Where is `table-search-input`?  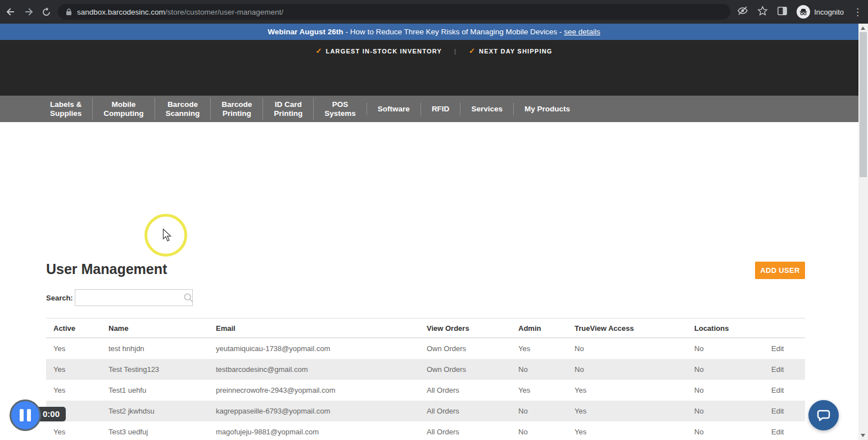 table-search-input is located at coordinates (129, 298).